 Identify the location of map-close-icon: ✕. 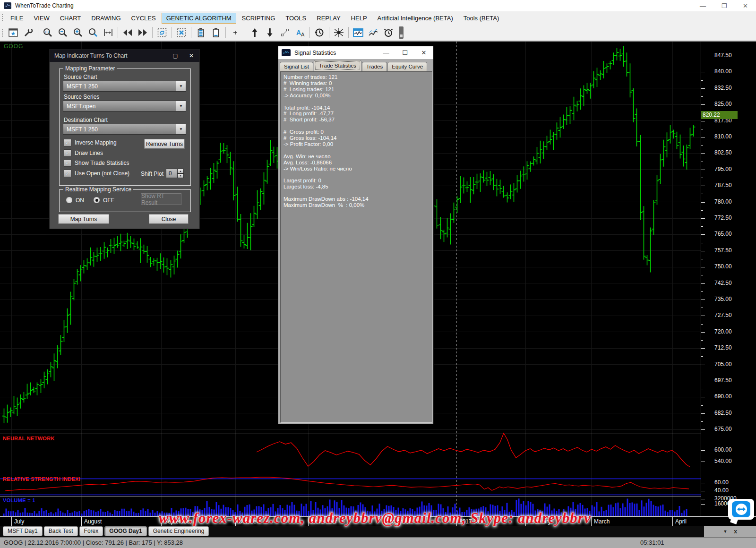
(191, 56).